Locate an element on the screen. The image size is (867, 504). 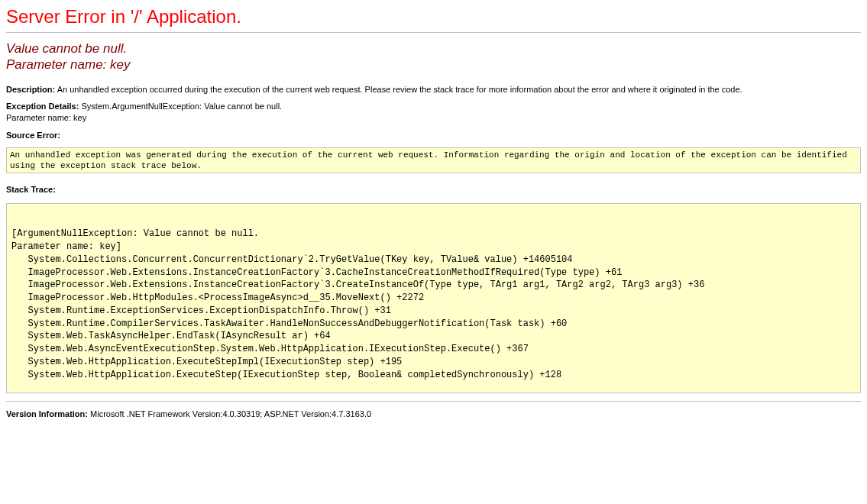
version-label: Version Information: is located at coordinates (47, 414).